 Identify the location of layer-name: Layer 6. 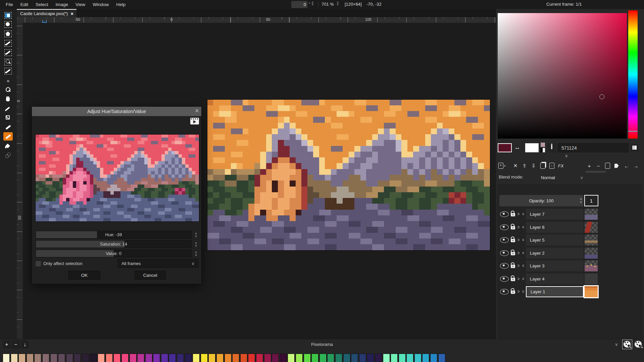
(555, 227).